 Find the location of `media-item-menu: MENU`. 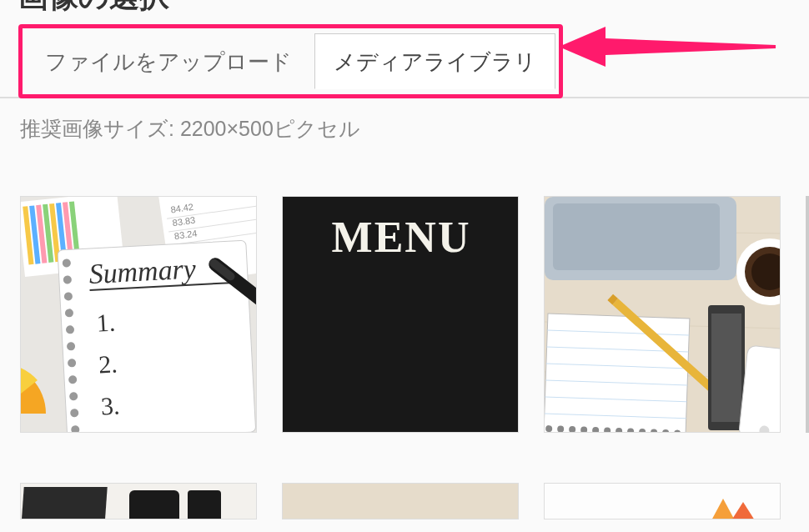

media-item-menu: MENU is located at coordinates (400, 314).